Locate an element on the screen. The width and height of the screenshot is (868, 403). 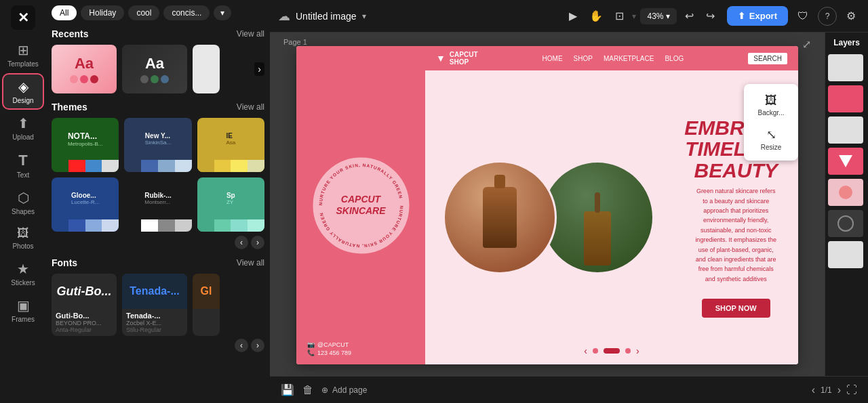
page-nav: ‹ 1/1 › ⛶ is located at coordinates (834, 390).